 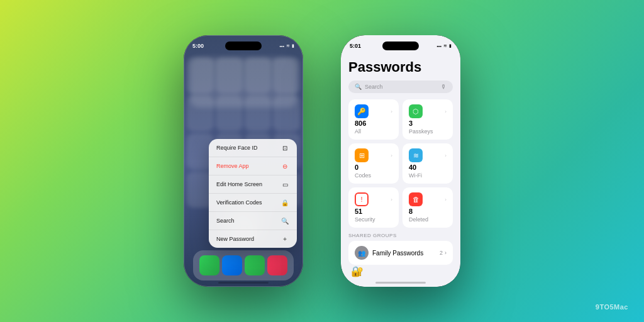 I want to click on category-passkeys: ⬡ › 3 Passkeys, so click(x=428, y=119).